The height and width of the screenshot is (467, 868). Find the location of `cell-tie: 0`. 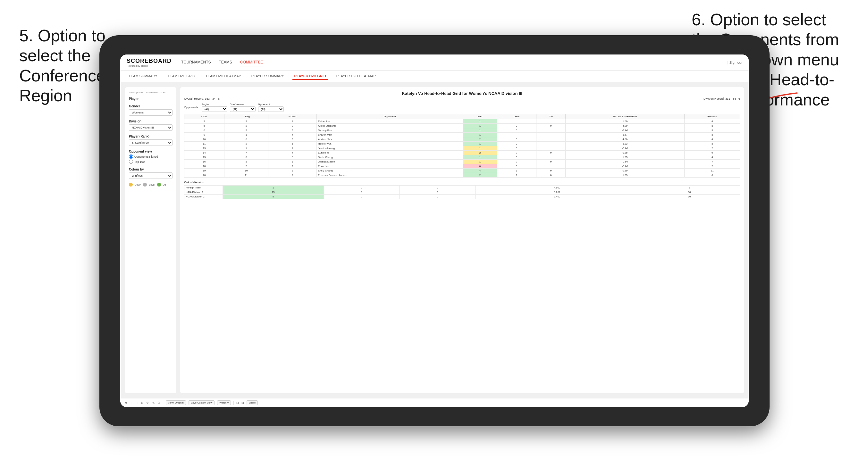

cell-tie: 0 is located at coordinates (551, 162).